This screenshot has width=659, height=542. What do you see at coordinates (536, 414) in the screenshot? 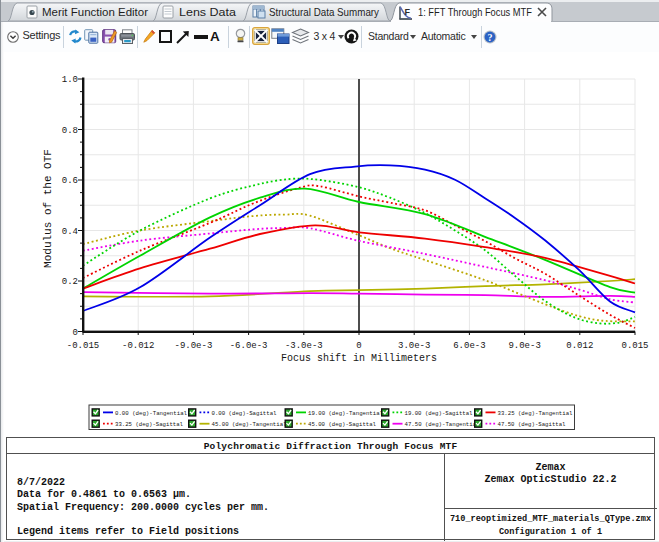
I see `svg-text: 33.25 (deg)-Tangential` at bounding box center [536, 414].